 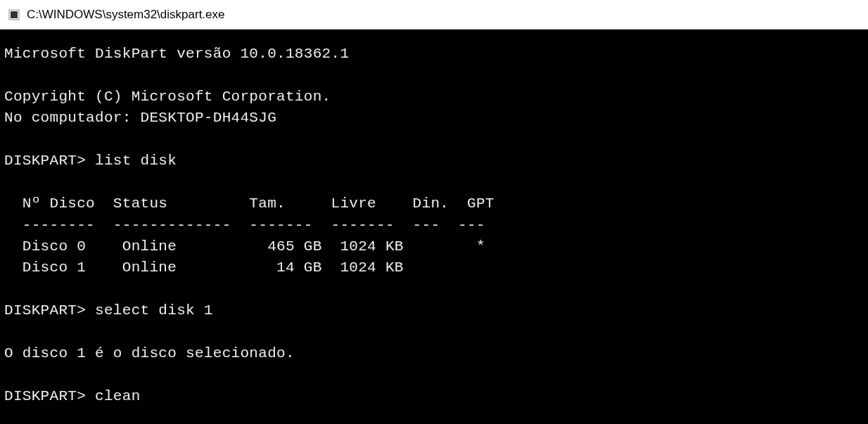 I want to click on command-list-disk: list disk, so click(x=136, y=160).